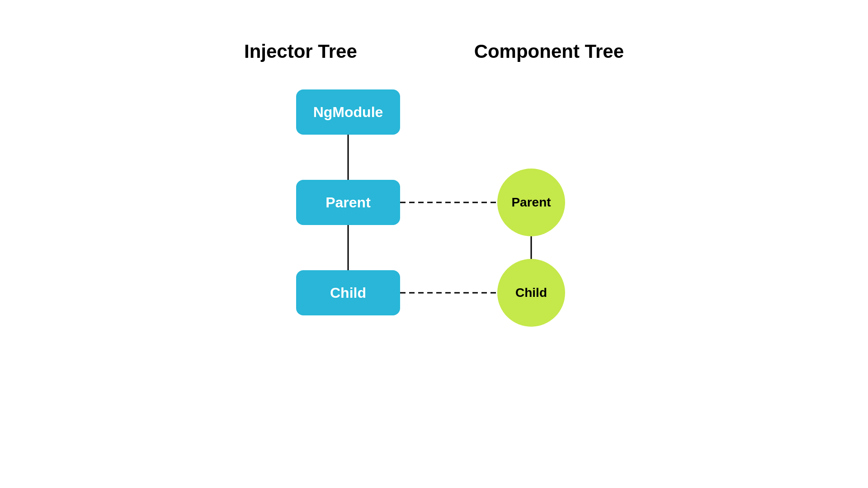 The image size is (868, 488). I want to click on child-injector-label: Child, so click(348, 293).